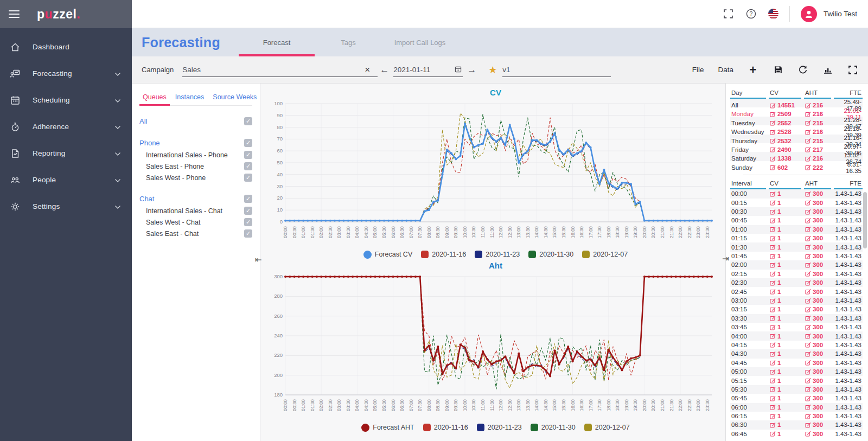 The width and height of the screenshot is (868, 441). What do you see at coordinates (258, 260) in the screenshot?
I see `collapse-left-panel-icon: ⇤` at bounding box center [258, 260].